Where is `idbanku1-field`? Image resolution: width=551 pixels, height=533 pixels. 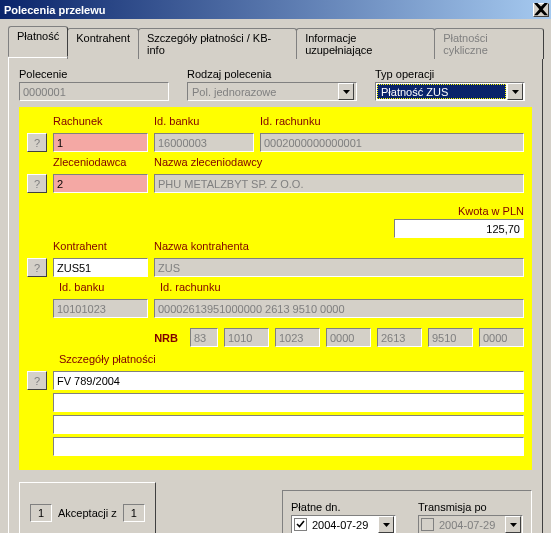
idbanku1-field is located at coordinates (204, 142).